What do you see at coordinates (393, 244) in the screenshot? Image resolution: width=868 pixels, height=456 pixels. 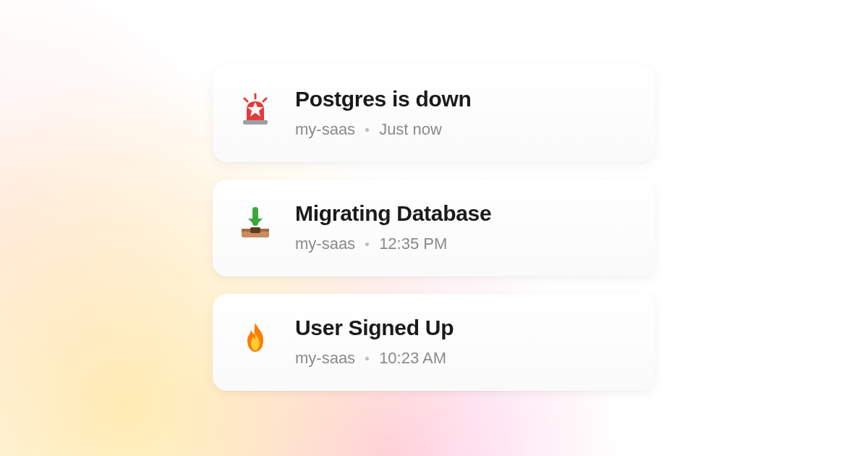 I see `notification-meta: my-saas 12:35 PM` at bounding box center [393, 244].